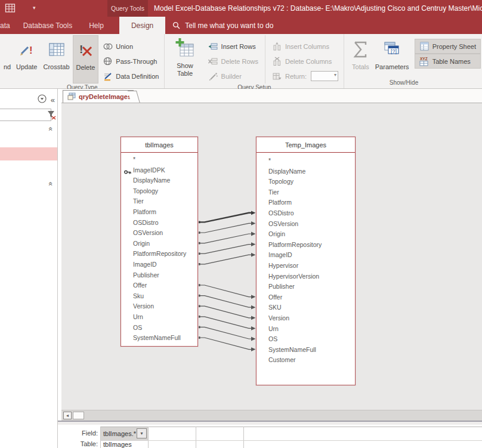  Describe the element at coordinates (52, 100) in the screenshot. I see `shutter-bar-close-icon: «` at that location.